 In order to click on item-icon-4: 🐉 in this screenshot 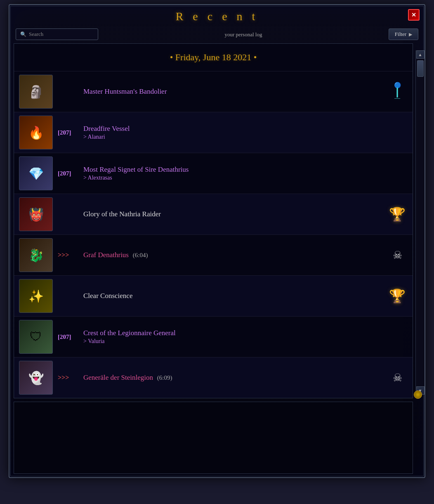, I will do `click(36, 255)`.